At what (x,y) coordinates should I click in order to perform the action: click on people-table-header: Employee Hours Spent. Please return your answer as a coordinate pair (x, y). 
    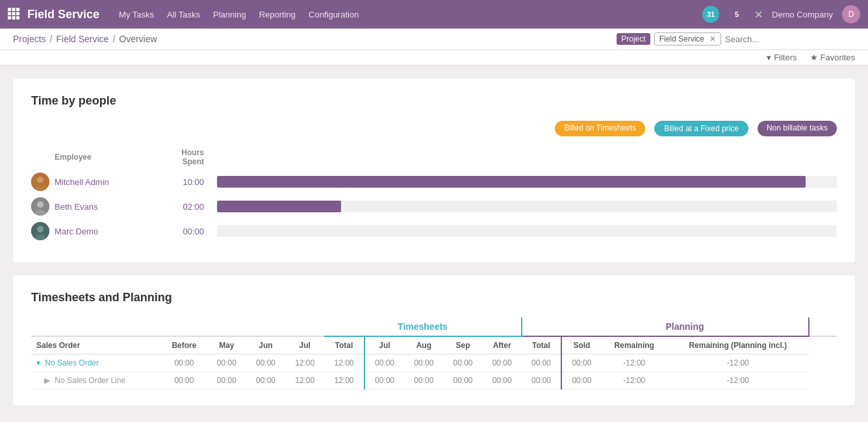
    Looking at the image, I should click on (434, 157).